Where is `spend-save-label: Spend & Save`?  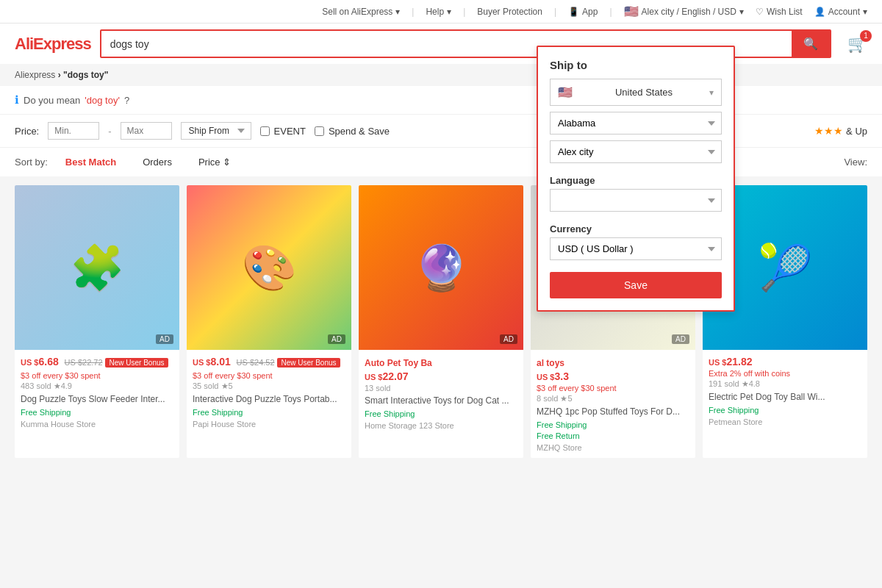
spend-save-label: Spend & Save is located at coordinates (359, 131).